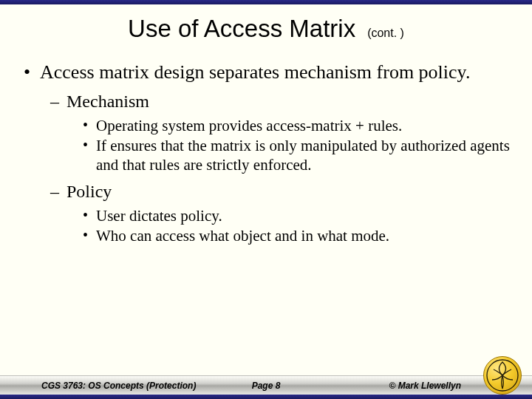 This screenshot has height=399, width=532. I want to click on list-item: Operating system provides access-matrix …, so click(296, 126).